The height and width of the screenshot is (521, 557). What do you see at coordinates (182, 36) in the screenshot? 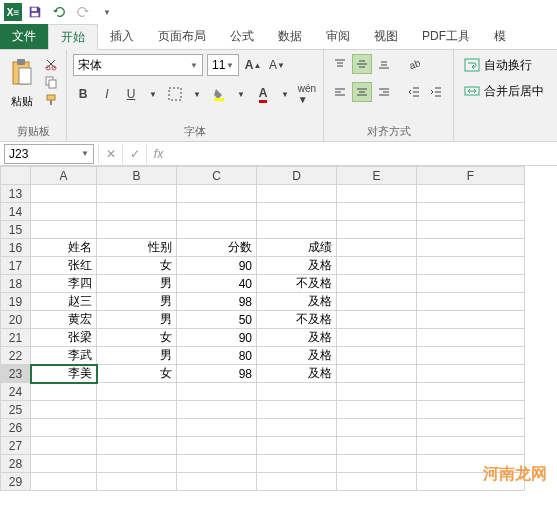
I see `tab-layout: 页面布局` at bounding box center [182, 36].